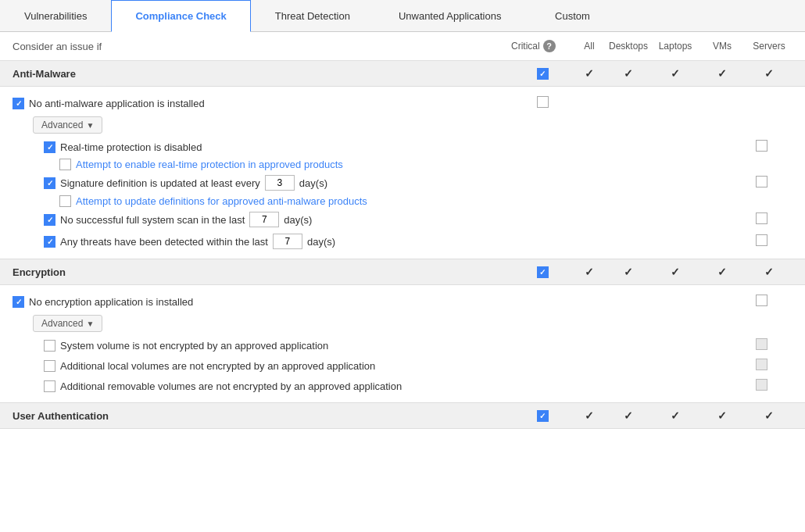 The width and height of the screenshot is (805, 532). I want to click on encryption-critical-checkbox, so click(542, 272).